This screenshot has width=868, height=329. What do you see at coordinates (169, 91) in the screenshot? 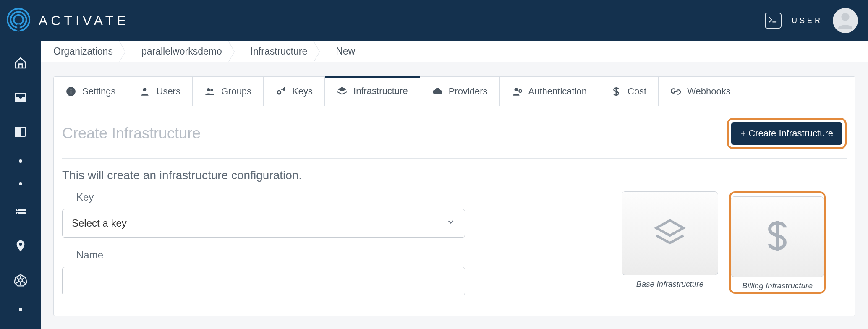
I see `tab-label: Users` at bounding box center [169, 91].